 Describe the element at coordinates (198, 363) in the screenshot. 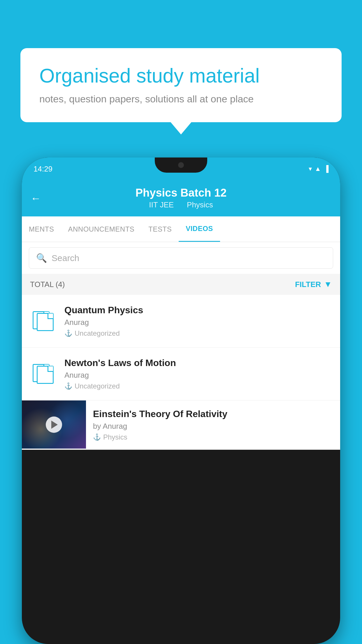

I see `video-title: Newton's Laws of Motion` at that location.